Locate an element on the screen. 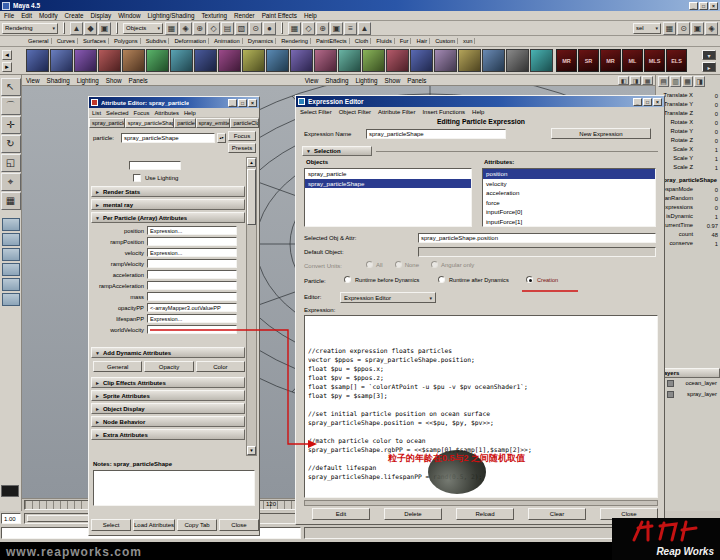  channel-row: lifespanRandom 0 is located at coordinates (688, 198).